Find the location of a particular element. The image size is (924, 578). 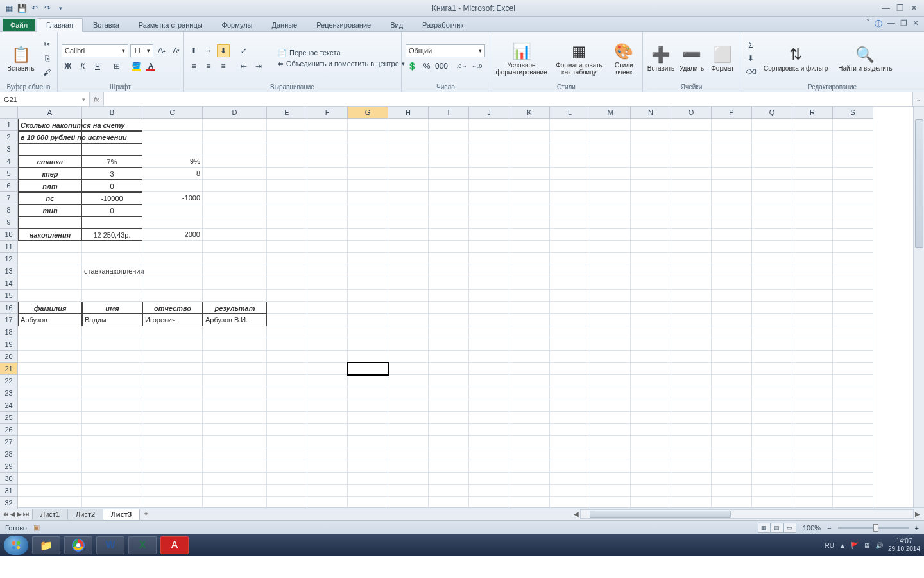

format-as-table-button: ▦Форматировать как таблицу is located at coordinates (579, 58).